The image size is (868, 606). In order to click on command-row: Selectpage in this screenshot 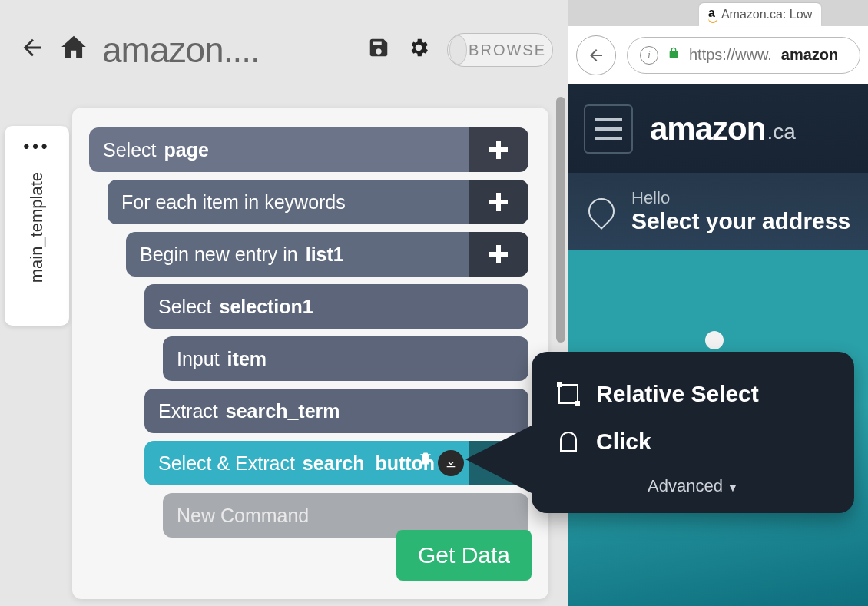, I will do `click(309, 150)`.